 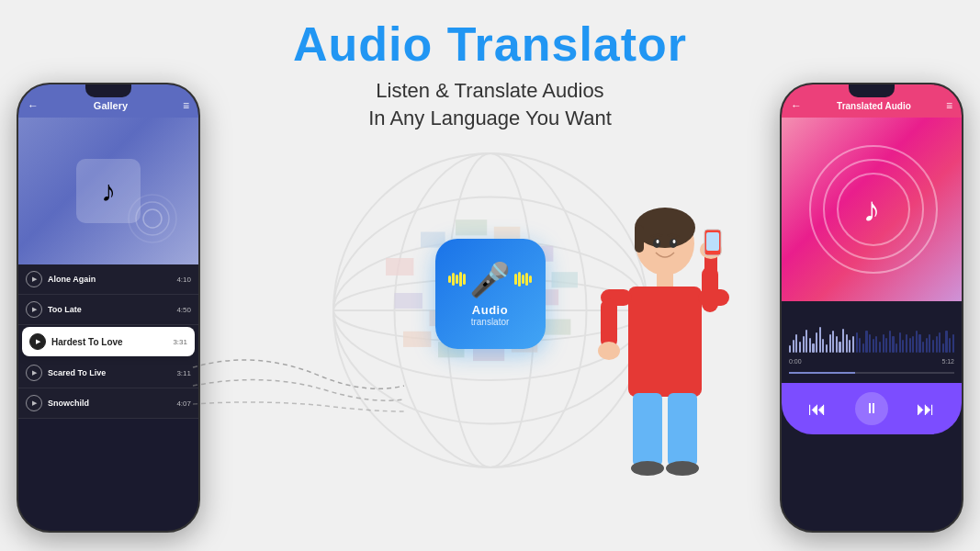 I want to click on total-time: 5:12, so click(x=948, y=362).